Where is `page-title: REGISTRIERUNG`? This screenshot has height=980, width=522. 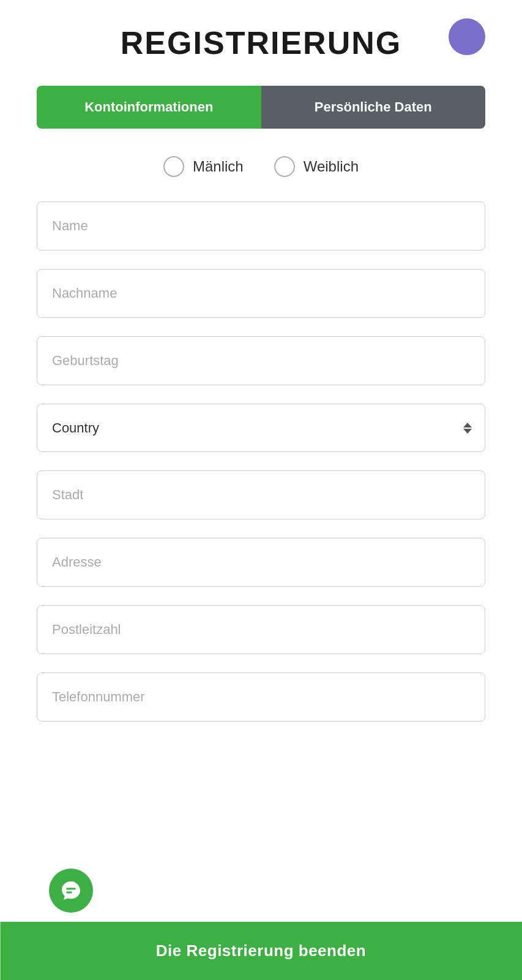
page-title: REGISTRIERUNG is located at coordinates (261, 43).